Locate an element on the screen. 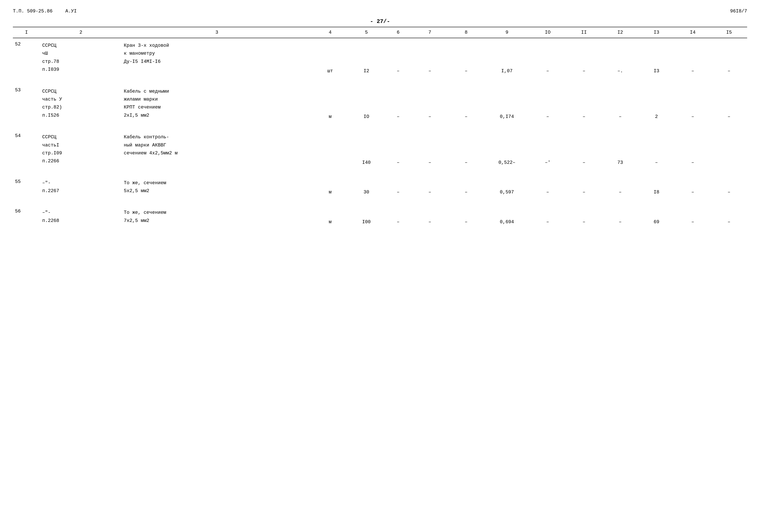 This screenshot has height=532, width=760. source-ref: –"- п.2268 is located at coordinates (81, 217).